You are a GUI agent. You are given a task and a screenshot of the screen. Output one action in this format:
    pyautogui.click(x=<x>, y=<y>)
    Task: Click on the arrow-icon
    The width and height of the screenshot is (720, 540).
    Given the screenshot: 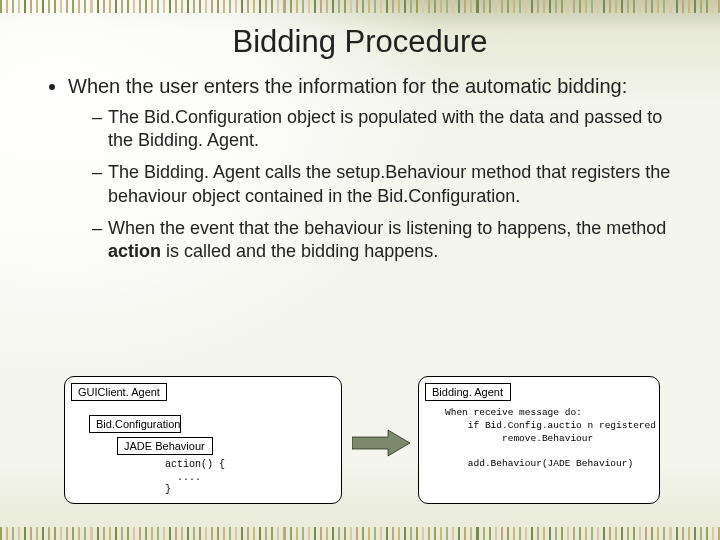 What is the action you would take?
    pyautogui.click(x=381, y=443)
    